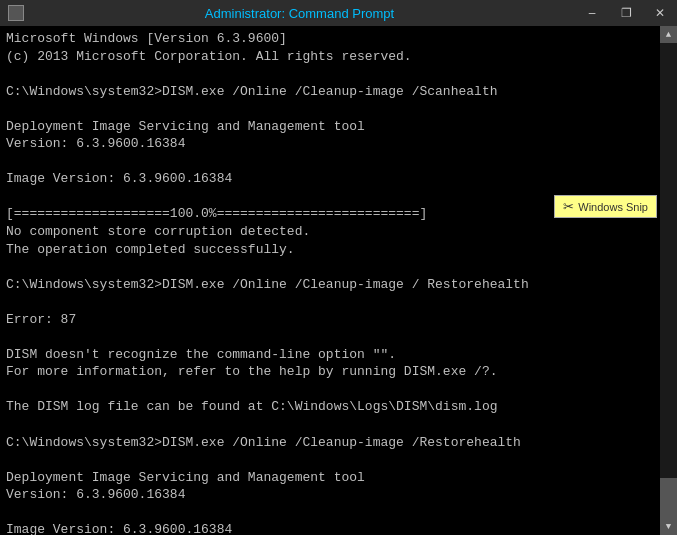 Image resolution: width=677 pixels, height=535 pixels. I want to click on scroll-down-arrow: ▼, so click(668, 526).